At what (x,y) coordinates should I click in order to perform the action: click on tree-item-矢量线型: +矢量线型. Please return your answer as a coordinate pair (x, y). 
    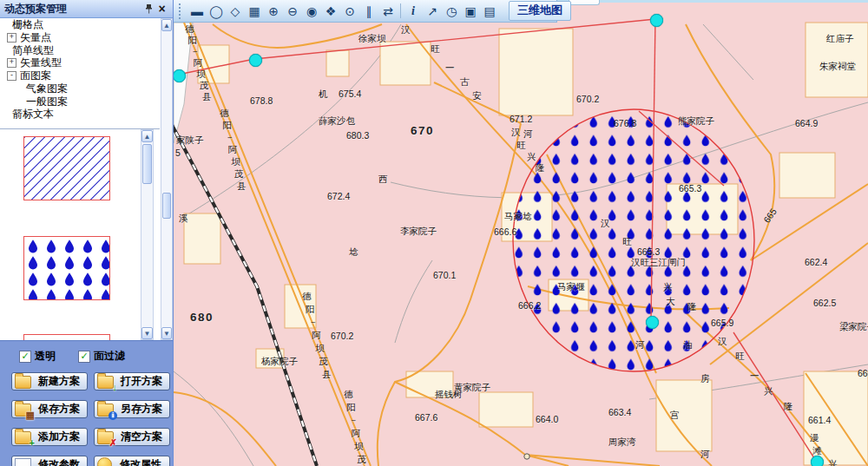
    Looking at the image, I should click on (80, 62).